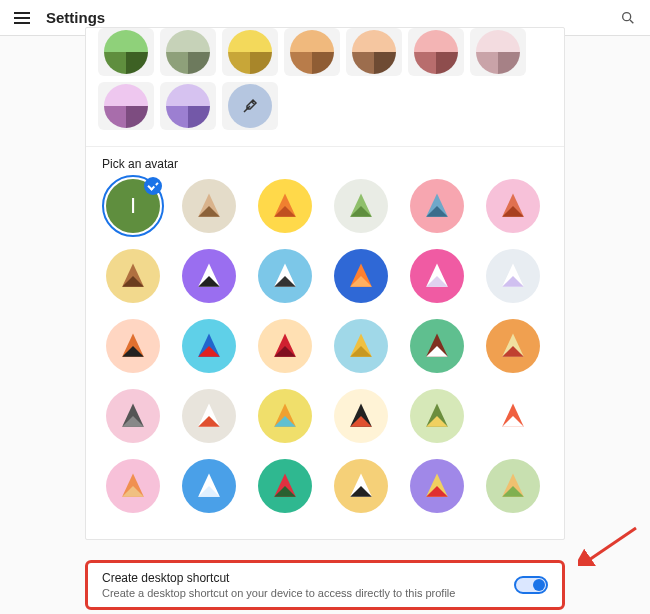  I want to click on avatar-unicorn, so click(513, 276).